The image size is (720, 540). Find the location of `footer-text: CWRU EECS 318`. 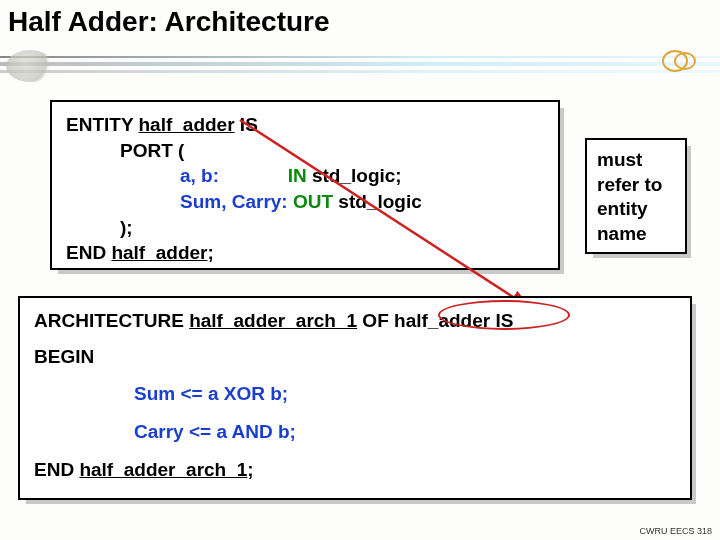

footer-text: CWRU EECS 318 is located at coordinates (676, 531).